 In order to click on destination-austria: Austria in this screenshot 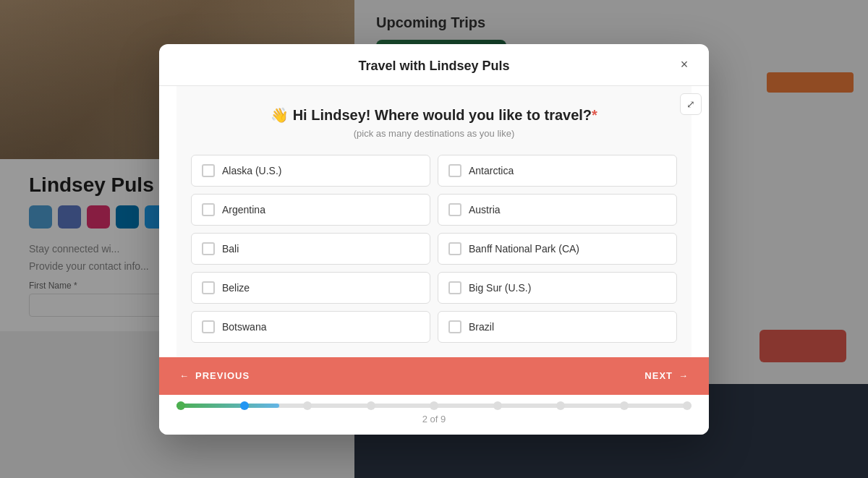, I will do `click(557, 210)`.